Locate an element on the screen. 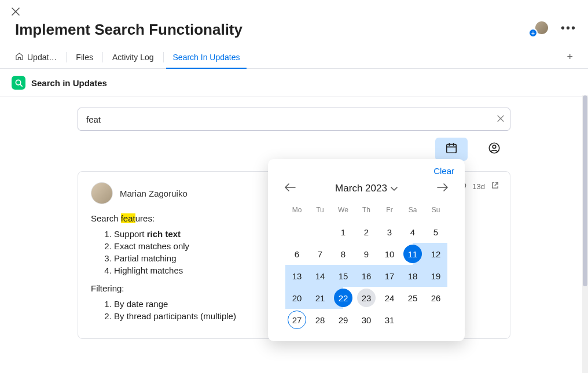 Image resolution: width=588 pixels, height=373 pixels. search-input-container is located at coordinates (294, 119).